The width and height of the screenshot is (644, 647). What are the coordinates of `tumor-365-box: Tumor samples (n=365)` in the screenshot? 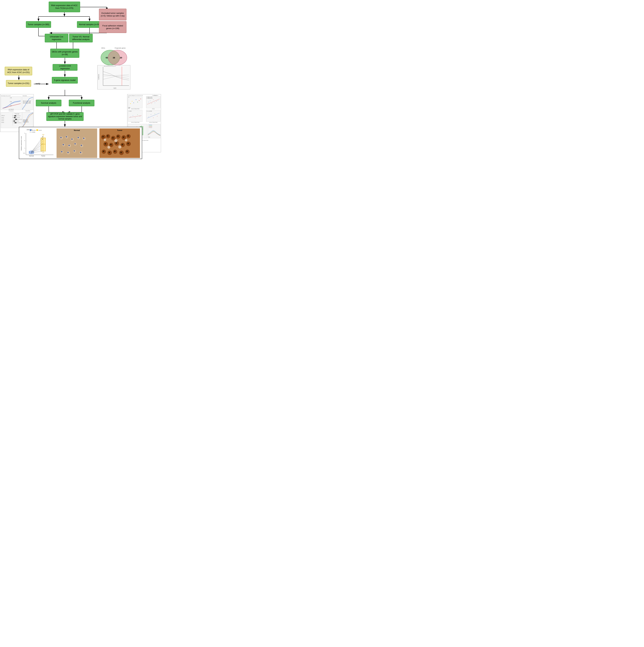 It's located at (38, 24).